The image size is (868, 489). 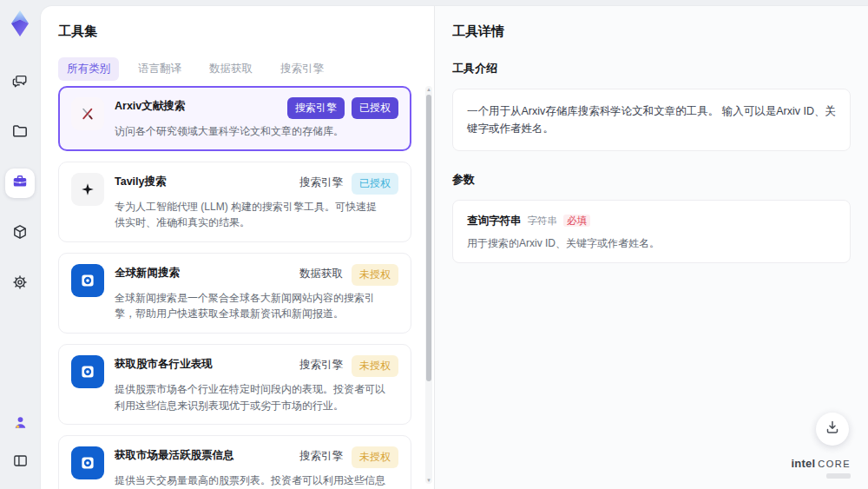 I want to click on tool-card-content: Tavily搜索搜索引擎已授权专为人工智能代理 (LLM) 构建的搜索引擎工具。…, so click(x=257, y=202).